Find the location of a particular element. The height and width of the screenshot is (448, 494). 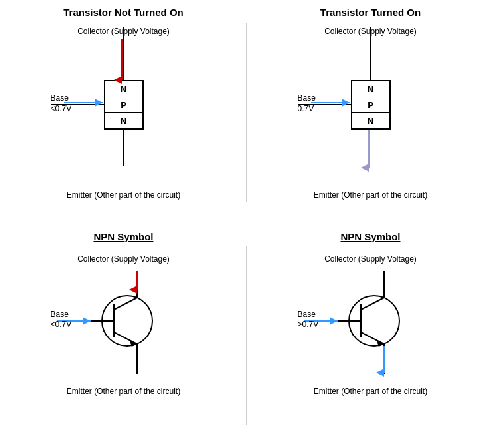

npn-base-label-left: Base <0.7V is located at coordinates (61, 320).